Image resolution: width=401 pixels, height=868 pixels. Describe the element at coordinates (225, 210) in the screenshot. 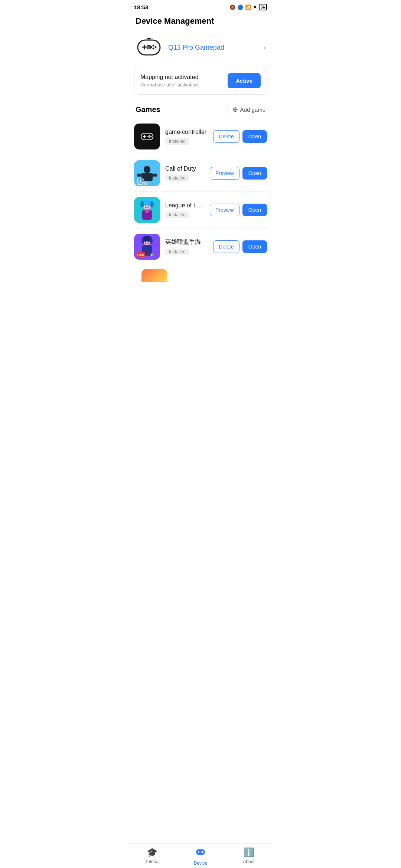

I see `preview-button-2: Preview` at that location.